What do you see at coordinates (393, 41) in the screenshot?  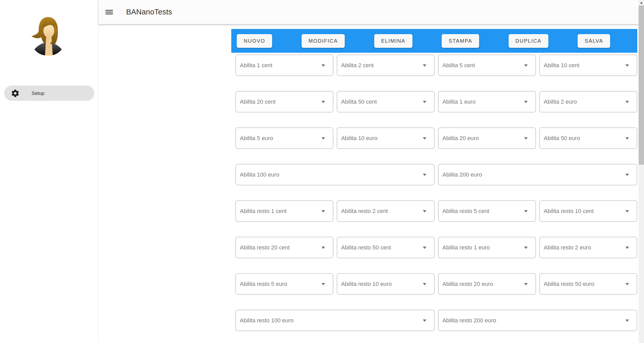 I see `elimina-button: ELIMINA` at bounding box center [393, 41].